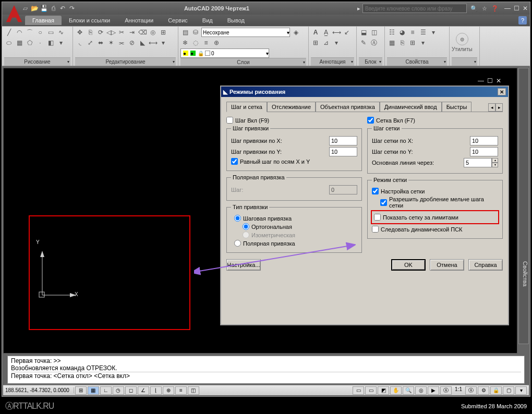  What do you see at coordinates (132, 32) in the screenshot?
I see `extend-icon: ⇥` at bounding box center [132, 32].